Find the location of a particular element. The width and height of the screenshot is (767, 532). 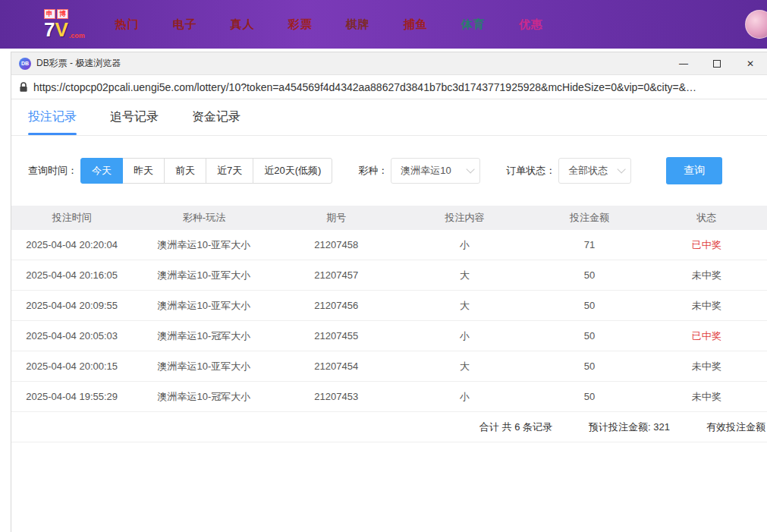

cell-amount: 71 is located at coordinates (589, 244).